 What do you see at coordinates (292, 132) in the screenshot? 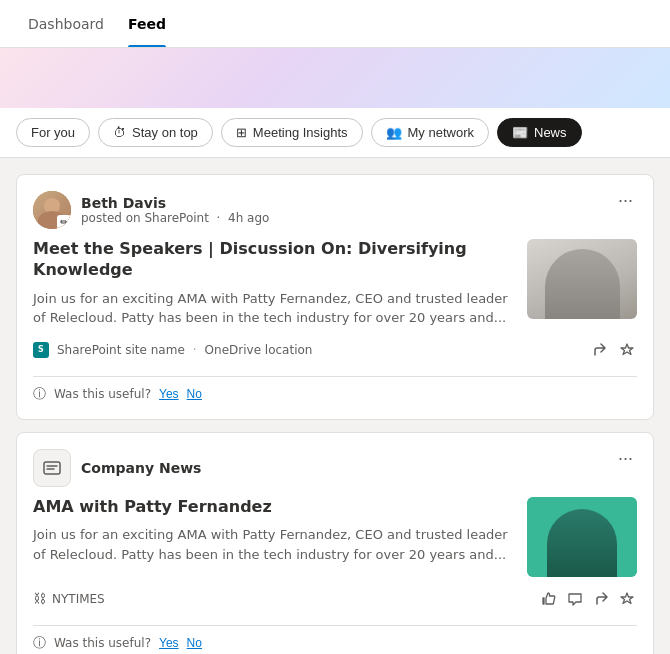
I see `tab-meeting-insights: ⊞ Meeting Insights` at bounding box center [292, 132].